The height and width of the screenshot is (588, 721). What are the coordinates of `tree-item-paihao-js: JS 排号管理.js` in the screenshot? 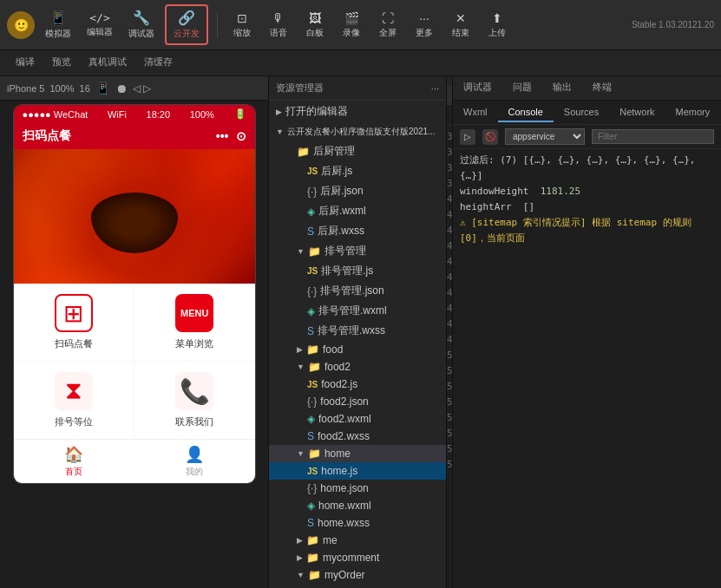 It's located at (357, 271).